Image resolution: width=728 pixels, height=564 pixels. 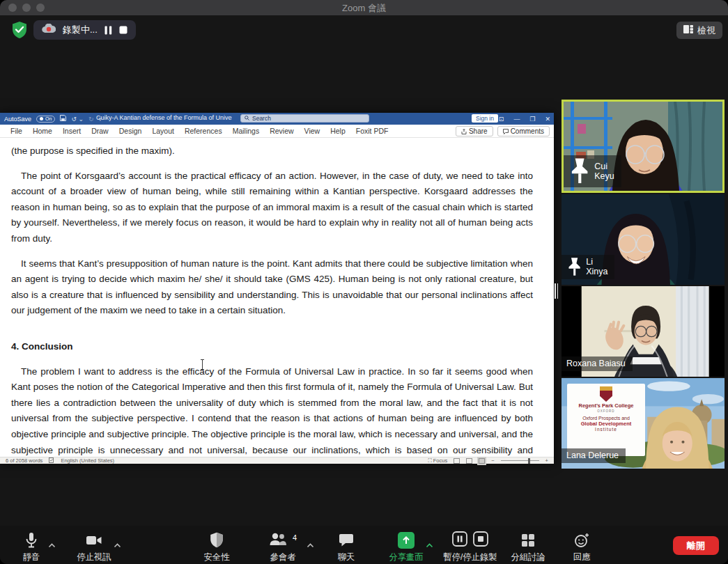 What do you see at coordinates (272, 207) in the screenshot?
I see `paragraph-korsgaard: The point of Korsgaard’s account is the …` at bounding box center [272, 207].